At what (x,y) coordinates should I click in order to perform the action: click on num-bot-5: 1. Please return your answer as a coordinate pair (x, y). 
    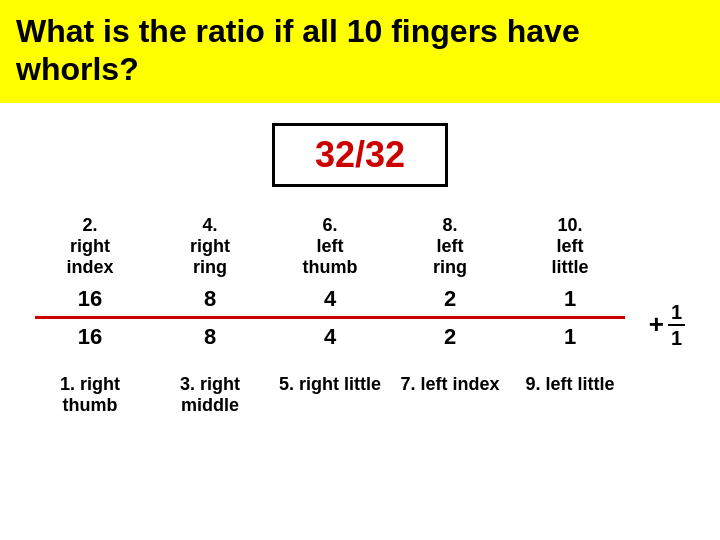
    Looking at the image, I should click on (570, 337).